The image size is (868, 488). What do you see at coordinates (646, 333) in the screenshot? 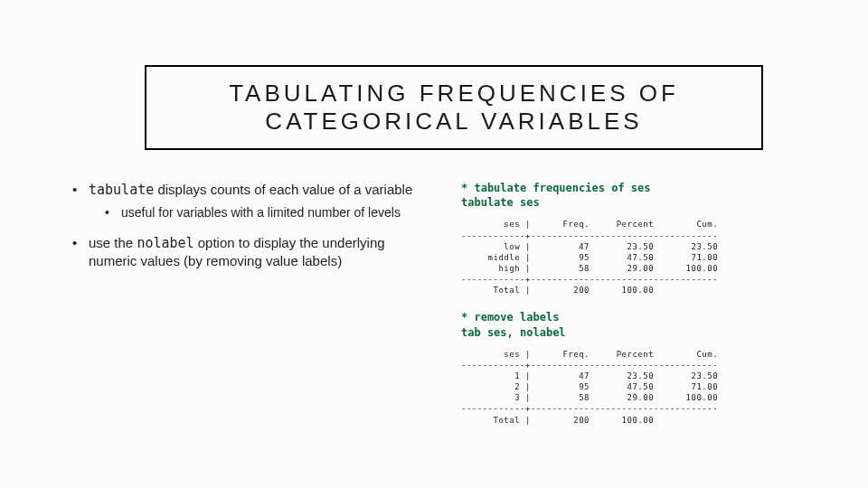
I see `code-command-2: tab ses, nolabel` at bounding box center [646, 333].